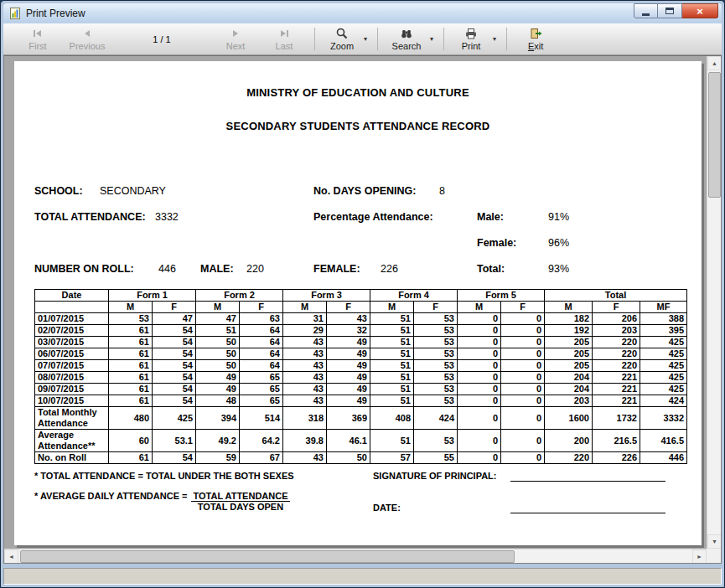  What do you see at coordinates (496, 39) in the screenshot?
I see `print-dropdown-arrow-icon: ▾` at bounding box center [496, 39].